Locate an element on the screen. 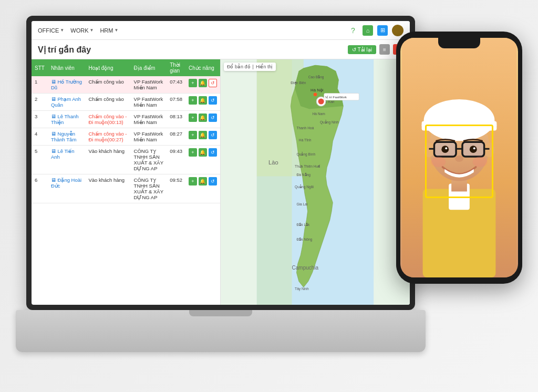 The image size is (538, 392). nav-office: OFFICE ▼ is located at coordinates (51, 30).